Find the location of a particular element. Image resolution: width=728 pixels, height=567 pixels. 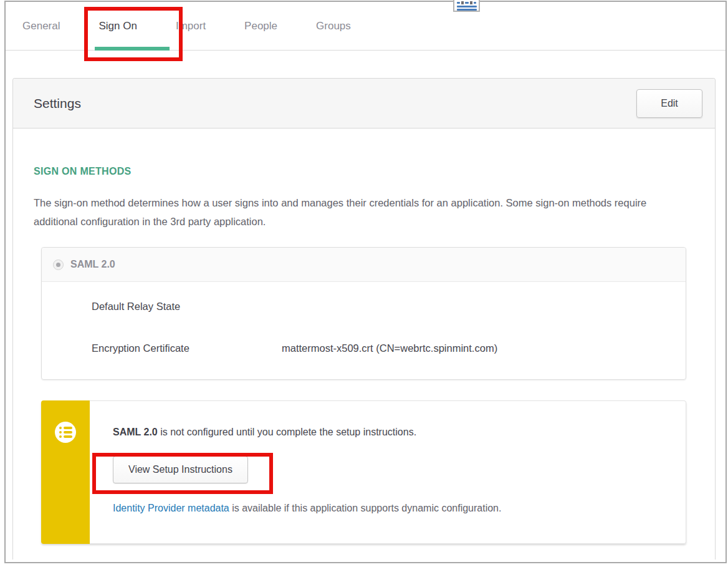

saml-method-label: SAML 2.0 is located at coordinates (93, 264).